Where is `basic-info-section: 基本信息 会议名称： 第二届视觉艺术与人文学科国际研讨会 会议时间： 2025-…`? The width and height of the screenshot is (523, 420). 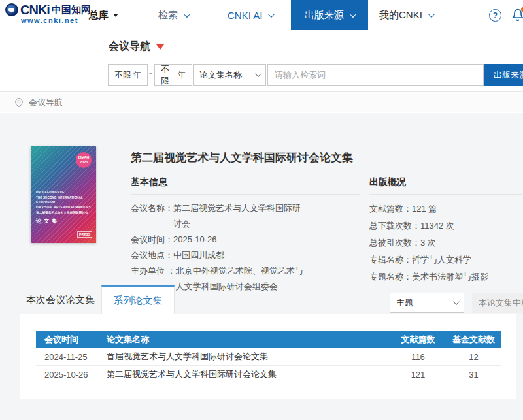
basic-info-section: 基本信息 会议名称： 第二届视觉艺术与人文学科国际研讨会 会议时间： 2025-… is located at coordinates (245, 235).